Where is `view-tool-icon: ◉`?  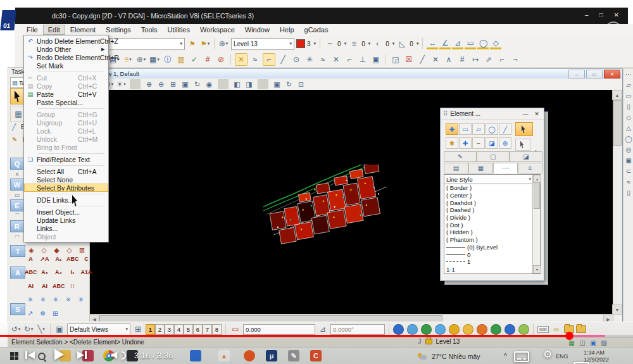
view-tool-icon: ◉ is located at coordinates (209, 84).